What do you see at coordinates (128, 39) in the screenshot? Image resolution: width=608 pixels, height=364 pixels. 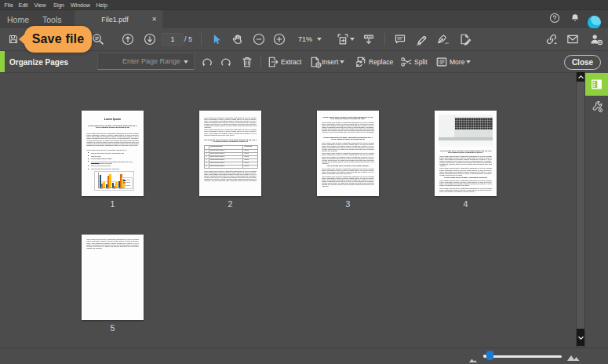 I see `previous-page-icon` at bounding box center [128, 39].